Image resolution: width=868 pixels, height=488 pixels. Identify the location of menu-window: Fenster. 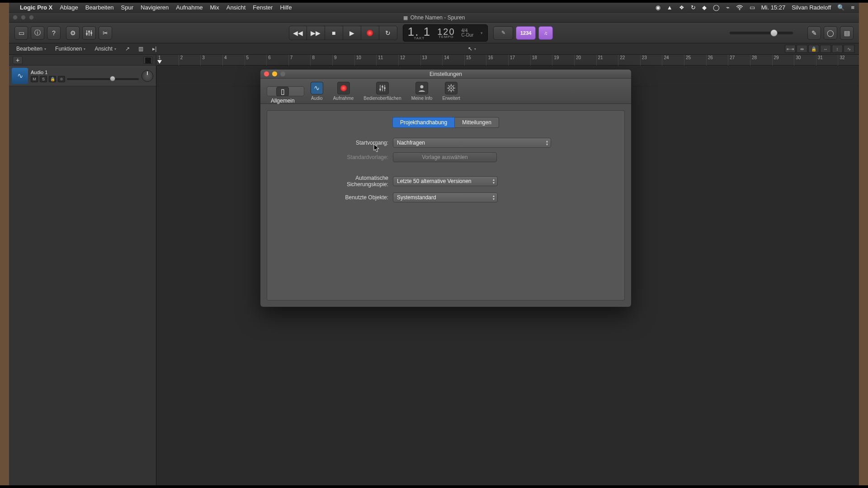
(263, 7).